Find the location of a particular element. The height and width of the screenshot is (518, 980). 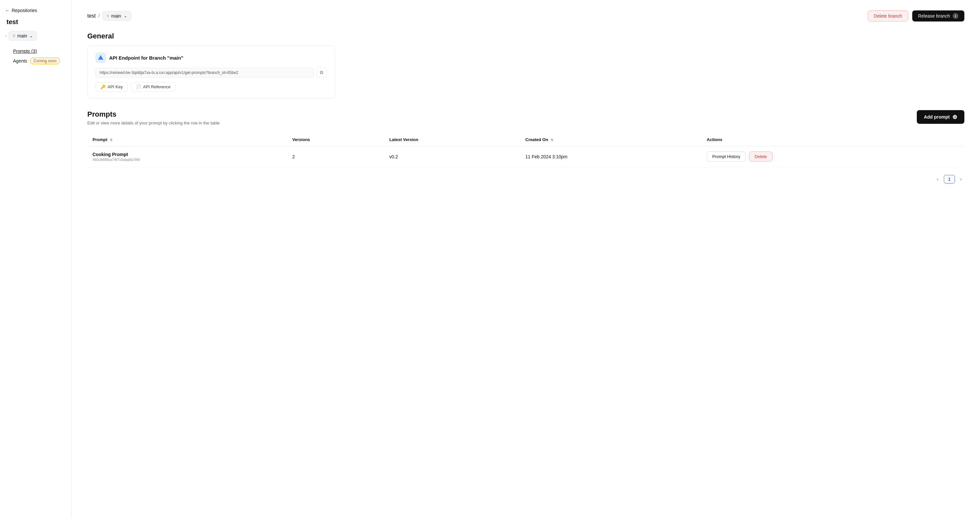

copy-icon: ⧉ is located at coordinates (322, 72).